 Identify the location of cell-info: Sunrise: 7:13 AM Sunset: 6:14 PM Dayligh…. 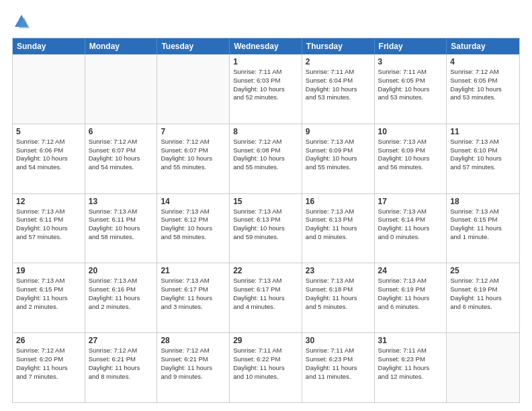
(411, 224).